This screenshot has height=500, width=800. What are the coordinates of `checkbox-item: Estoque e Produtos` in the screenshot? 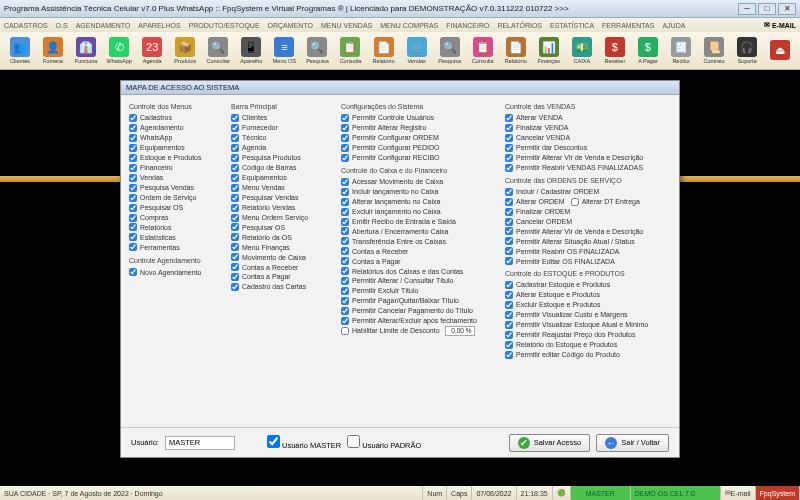 It's located at (177, 158).